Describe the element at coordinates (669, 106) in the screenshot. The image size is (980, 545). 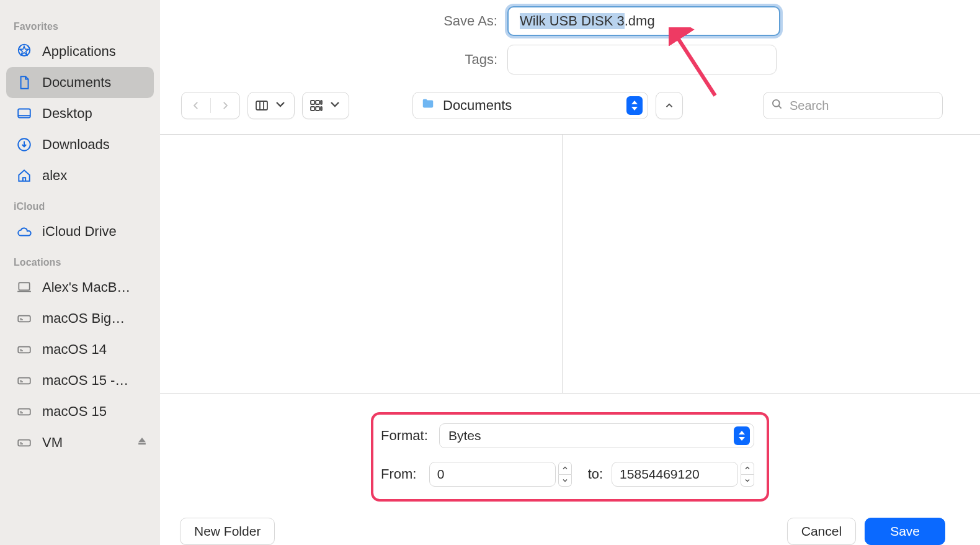
I see `collapse-button` at that location.